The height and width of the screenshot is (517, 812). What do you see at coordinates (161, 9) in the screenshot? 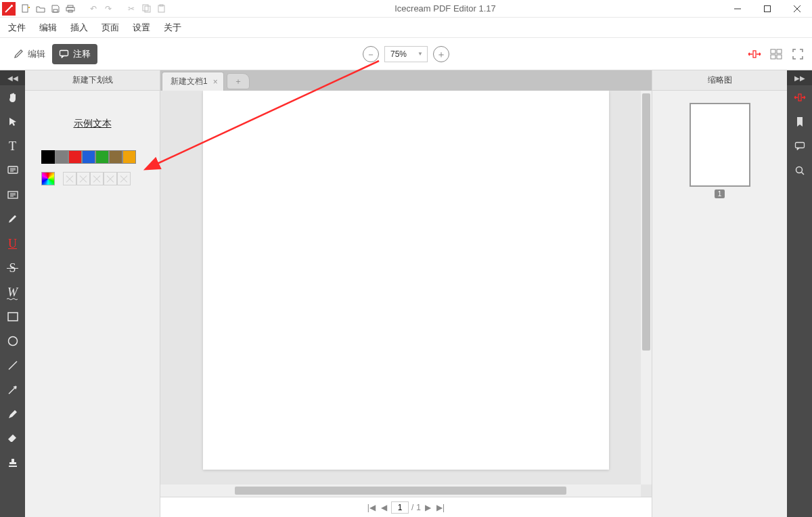
I see `paste-icon` at bounding box center [161, 9].